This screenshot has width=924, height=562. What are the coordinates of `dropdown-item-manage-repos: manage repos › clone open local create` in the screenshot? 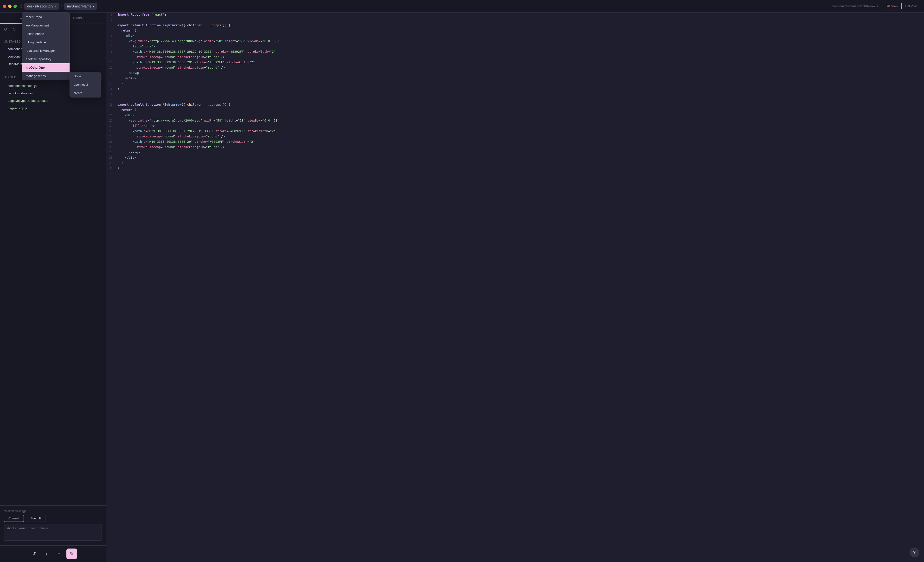 It's located at (46, 76).